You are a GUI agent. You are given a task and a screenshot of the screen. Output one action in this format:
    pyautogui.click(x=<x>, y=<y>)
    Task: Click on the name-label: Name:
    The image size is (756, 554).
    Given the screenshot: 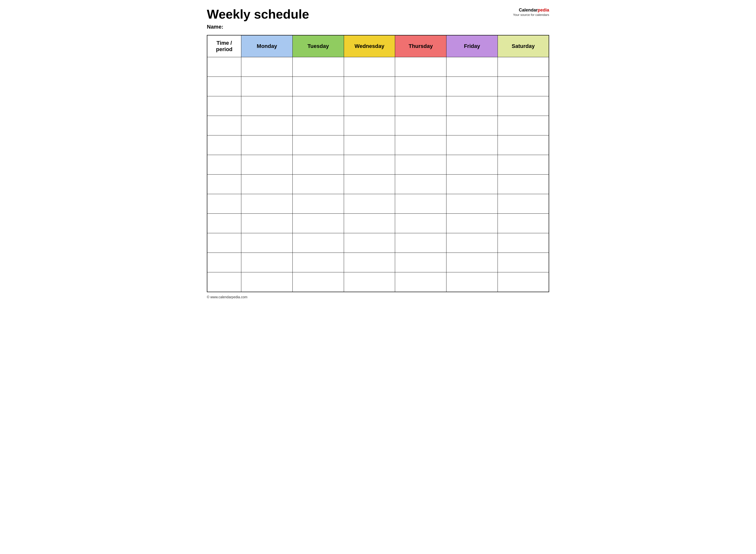 What is the action you would take?
    pyautogui.click(x=215, y=27)
    